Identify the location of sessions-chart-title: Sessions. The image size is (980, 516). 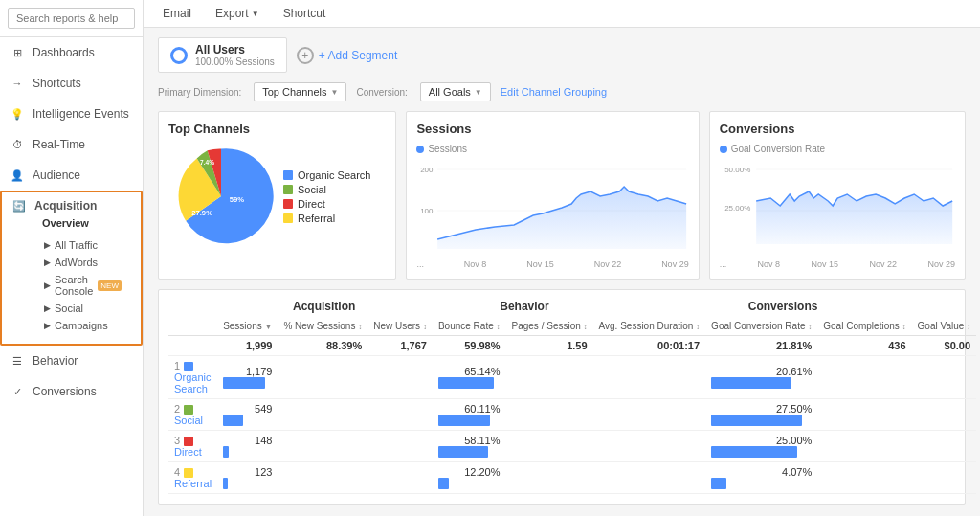
(552, 128).